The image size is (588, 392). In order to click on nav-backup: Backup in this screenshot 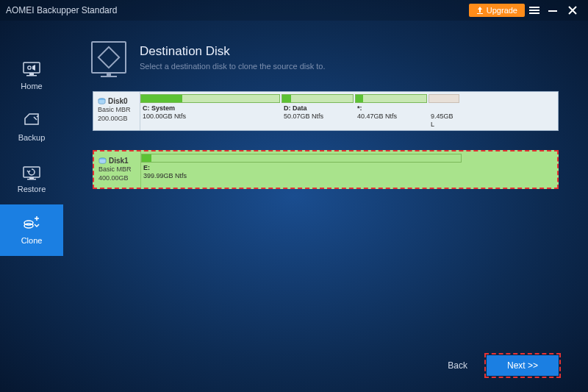, I will do `click(32, 127)`.